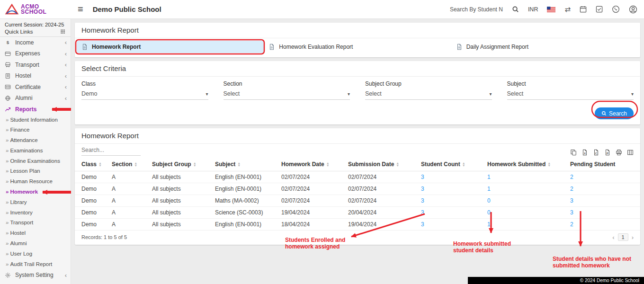 The width and height of the screenshot is (644, 284). I want to click on column-header-subject-group: Subject Group, so click(180, 165).